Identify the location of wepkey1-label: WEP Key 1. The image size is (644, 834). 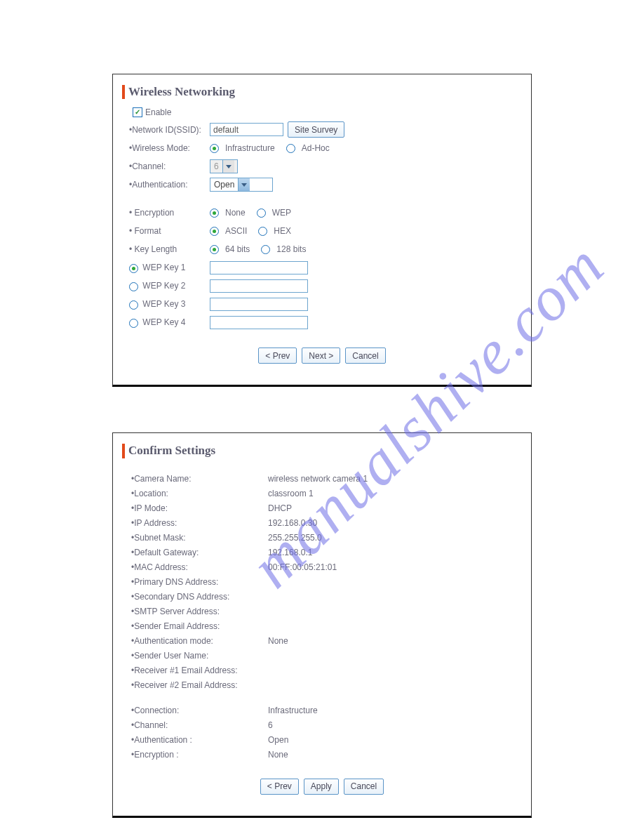
(164, 267).